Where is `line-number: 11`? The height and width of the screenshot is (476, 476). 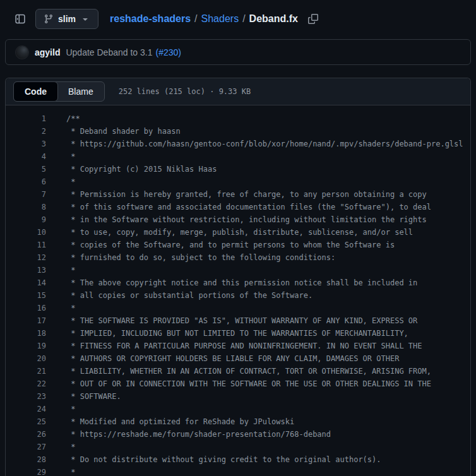
line-number: 11 is located at coordinates (26, 245).